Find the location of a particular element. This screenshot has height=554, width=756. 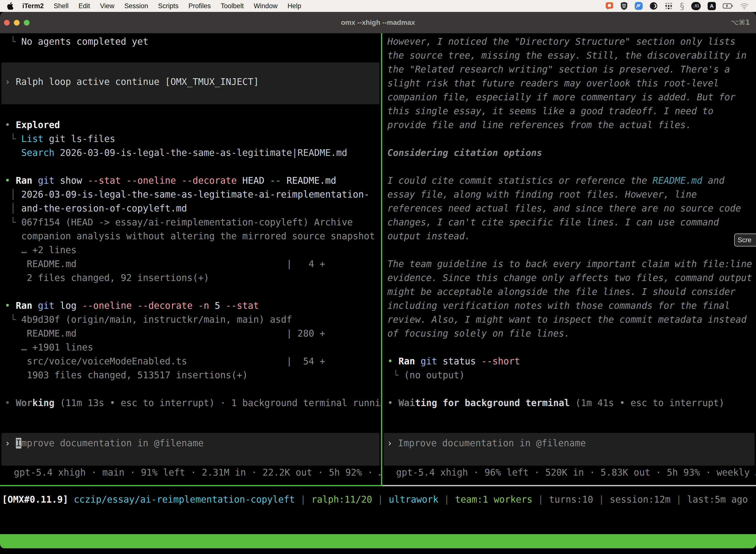

terminal-line: output instead. is located at coordinates (569, 236).